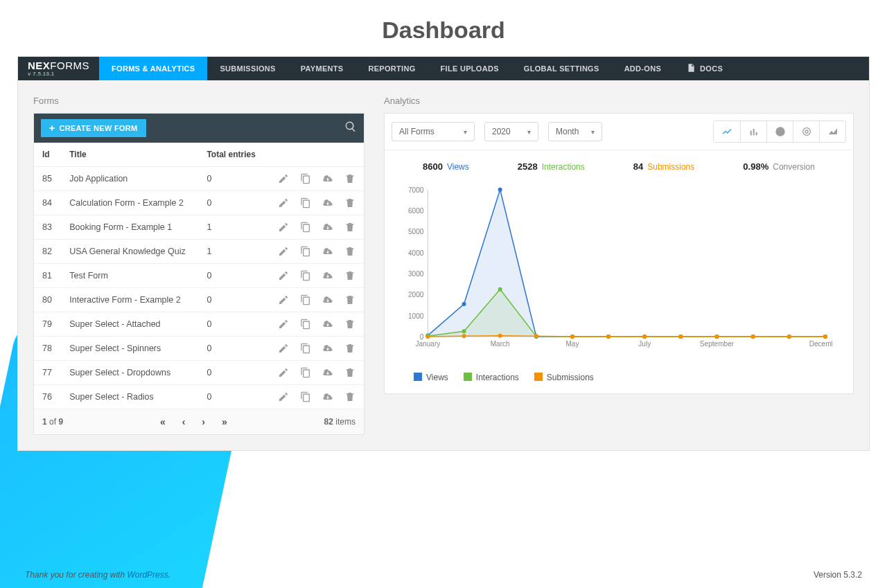 The height and width of the screenshot is (588, 887). I want to click on chevron-down-icon: ▾, so click(593, 132).